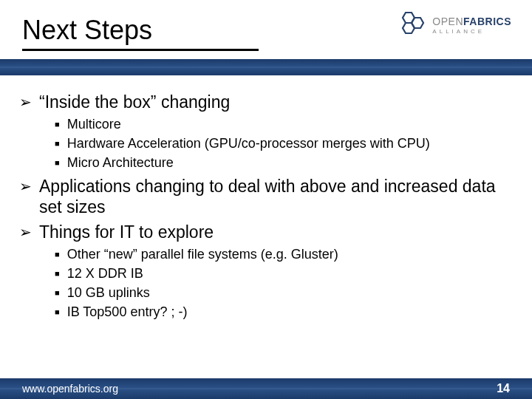 This screenshot has height=399, width=532. I want to click on bullet-1: ➢ “Inside the box” changing, so click(266, 102).